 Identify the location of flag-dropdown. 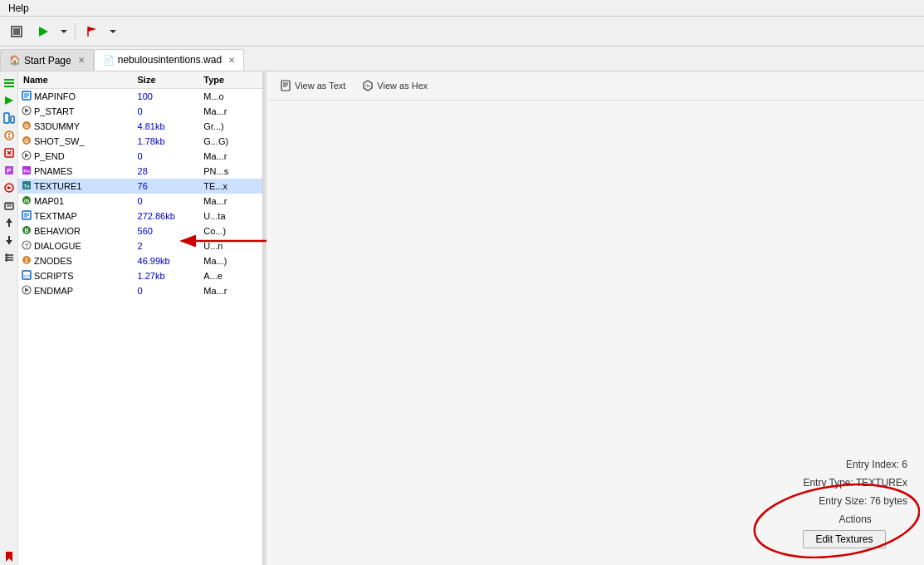
(113, 32).